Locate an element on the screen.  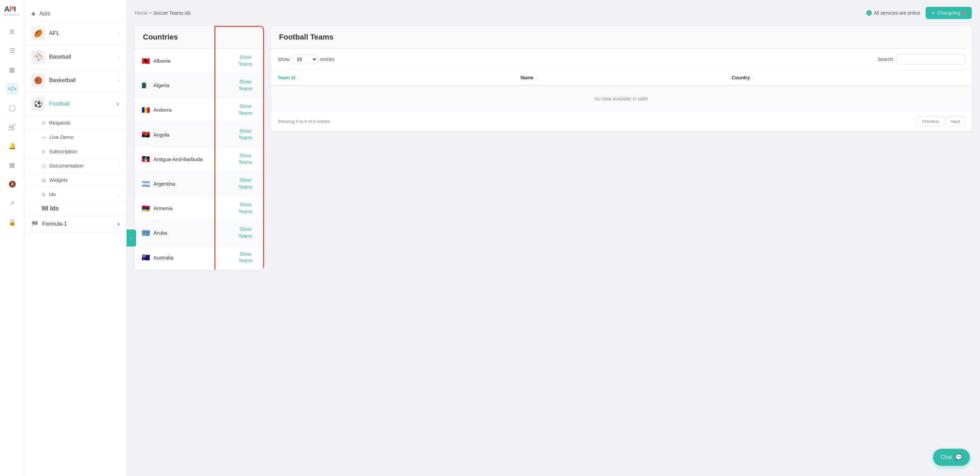
show-teams-aruba: ShowTeams is located at coordinates (245, 233).